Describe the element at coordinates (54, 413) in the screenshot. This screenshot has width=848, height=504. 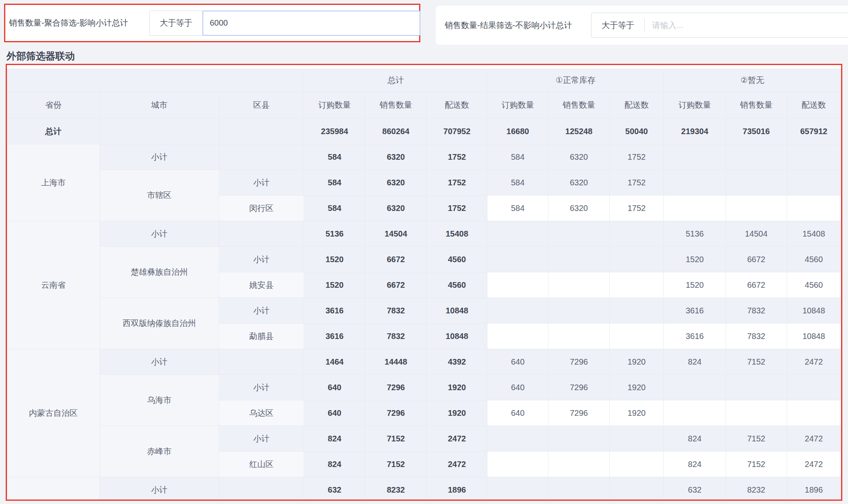
I see `region-name-cell: 内蒙古自治区` at that location.